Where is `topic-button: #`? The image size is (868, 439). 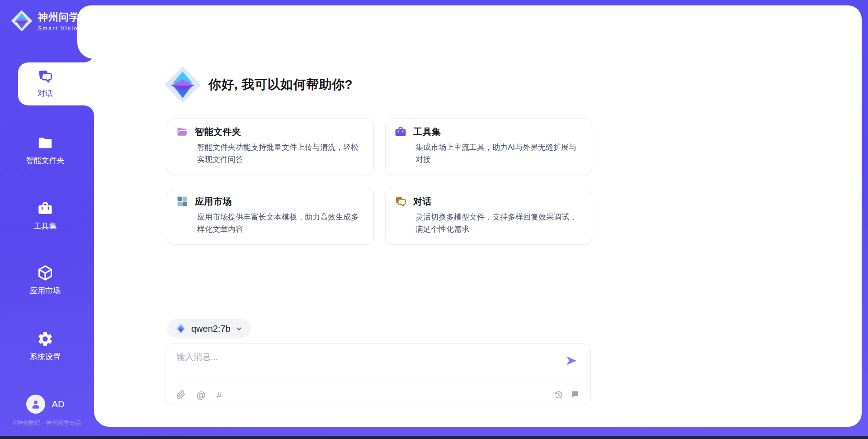 topic-button: # is located at coordinates (219, 395).